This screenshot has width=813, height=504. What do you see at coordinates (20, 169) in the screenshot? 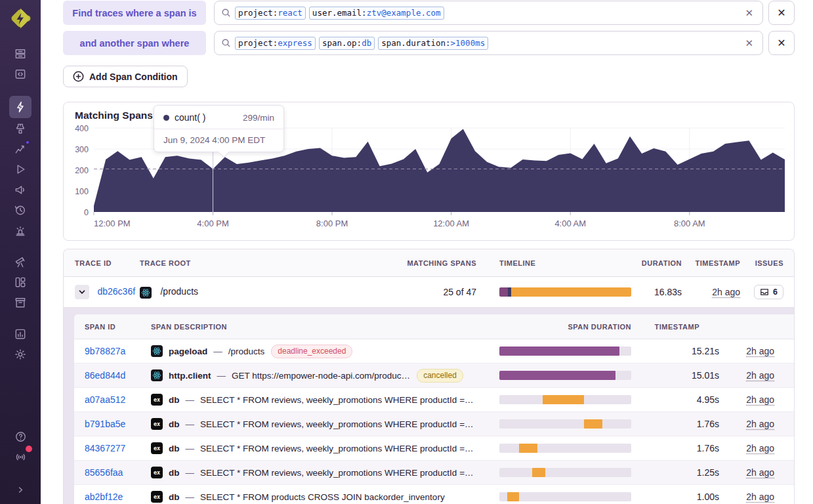
I see `replays-icon` at bounding box center [20, 169].